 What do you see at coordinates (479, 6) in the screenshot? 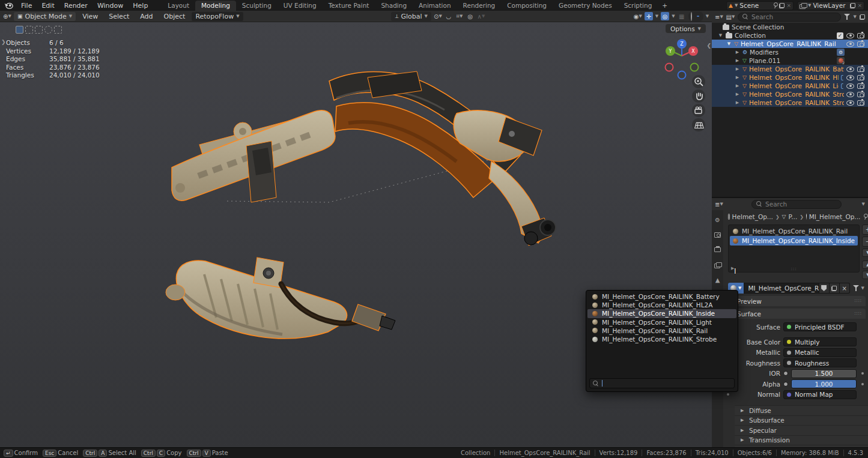
I see `tab-rendering: Rendering` at bounding box center [479, 6].